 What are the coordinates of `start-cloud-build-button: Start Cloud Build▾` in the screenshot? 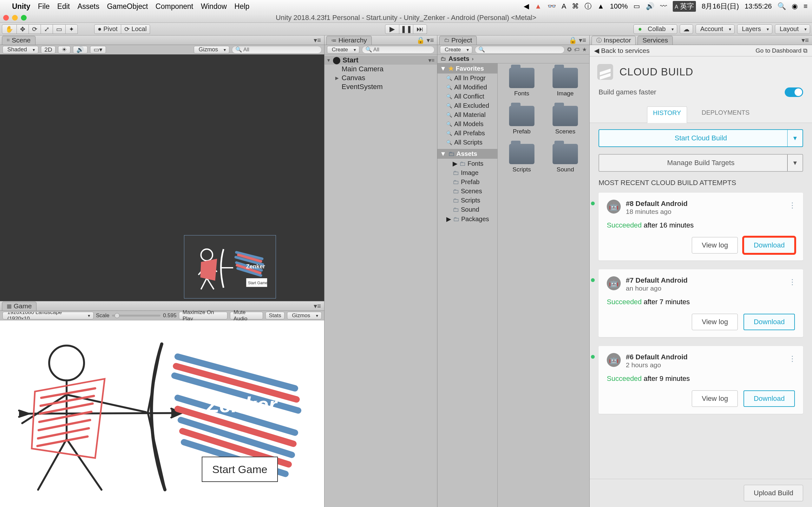 It's located at (701, 138).